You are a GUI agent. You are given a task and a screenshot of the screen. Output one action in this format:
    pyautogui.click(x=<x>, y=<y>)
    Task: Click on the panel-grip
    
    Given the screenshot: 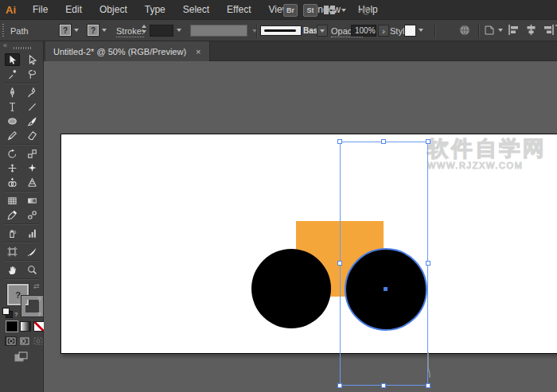 What is the action you would take?
    pyautogui.click(x=22, y=48)
    